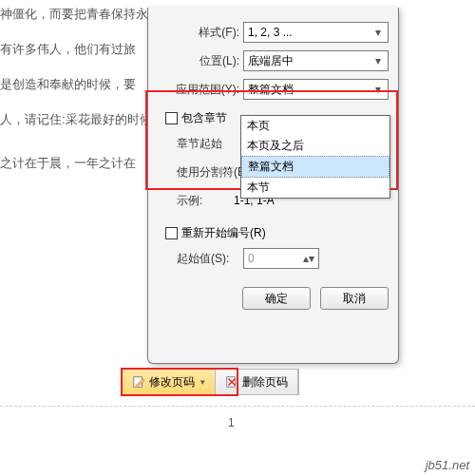 This screenshot has width=475, height=476. Describe the element at coordinates (309, 258) in the screenshot. I see `spinner-icon: ▴▾` at that location.